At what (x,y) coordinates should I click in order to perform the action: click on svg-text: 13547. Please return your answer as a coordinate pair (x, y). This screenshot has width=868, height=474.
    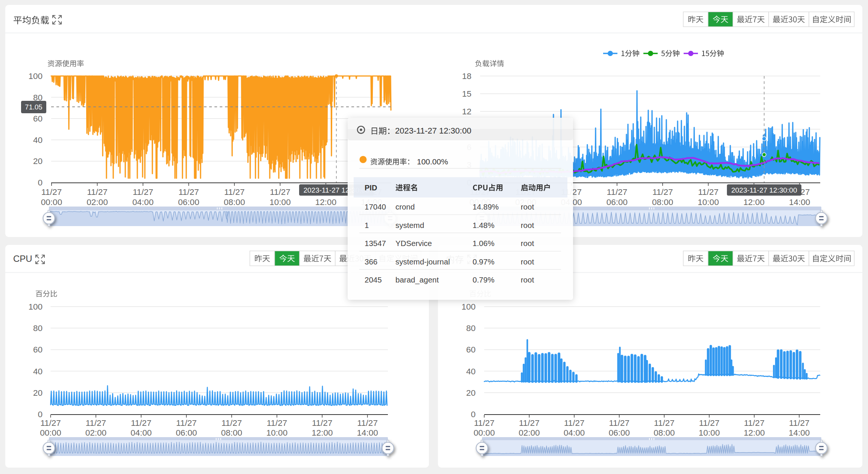
    Looking at the image, I should click on (375, 243).